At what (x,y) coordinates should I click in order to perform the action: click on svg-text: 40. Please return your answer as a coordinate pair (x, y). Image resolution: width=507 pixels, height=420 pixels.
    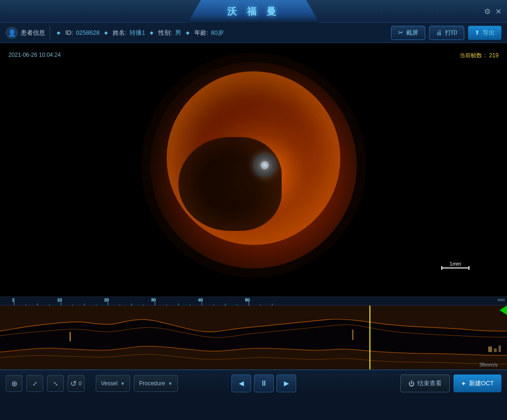
    Looking at the image, I should click on (200, 300).